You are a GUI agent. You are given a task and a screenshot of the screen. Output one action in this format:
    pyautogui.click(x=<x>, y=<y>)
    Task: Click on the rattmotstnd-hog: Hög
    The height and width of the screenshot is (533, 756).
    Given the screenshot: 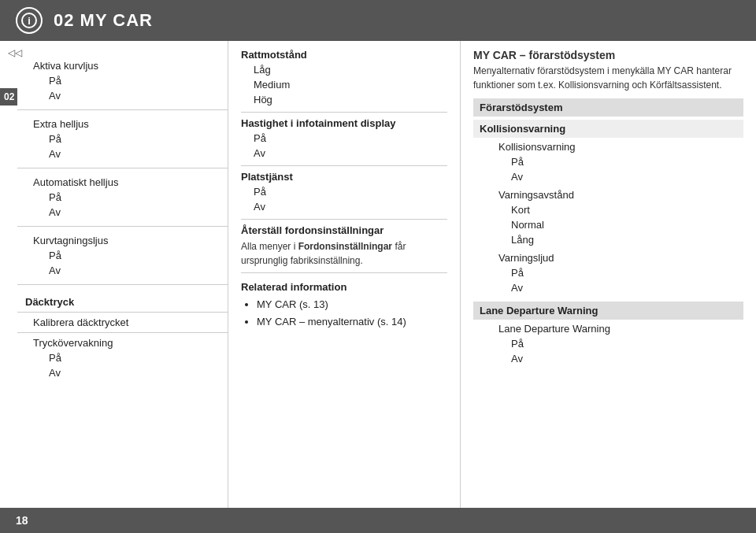 What is the action you would take?
    pyautogui.click(x=344, y=99)
    